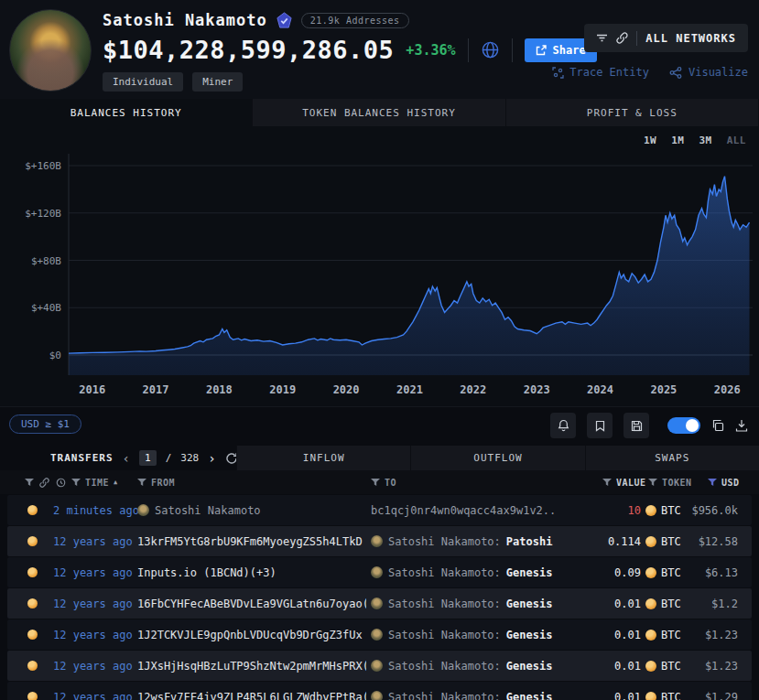 The height and width of the screenshot is (700, 759). Describe the element at coordinates (115, 482) in the screenshot. I see `sort-asc-icon: ▲` at that location.